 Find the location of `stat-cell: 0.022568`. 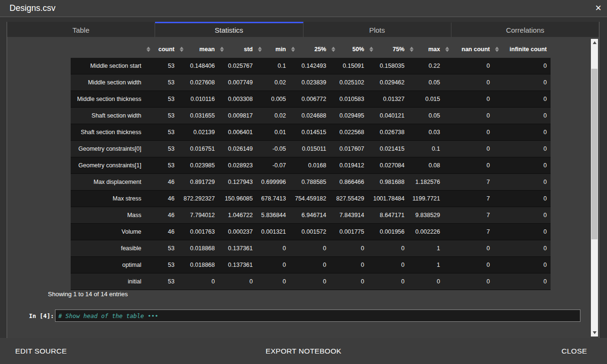

stat-cell: 0.022568 is located at coordinates (349, 133).